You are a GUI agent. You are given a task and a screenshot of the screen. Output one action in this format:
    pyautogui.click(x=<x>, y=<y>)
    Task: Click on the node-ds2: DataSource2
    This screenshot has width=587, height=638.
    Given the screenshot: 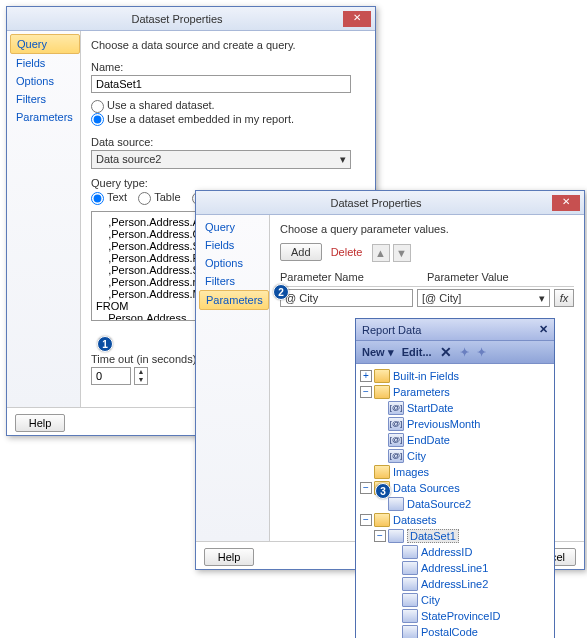 What is the action you would take?
    pyautogui.click(x=439, y=504)
    